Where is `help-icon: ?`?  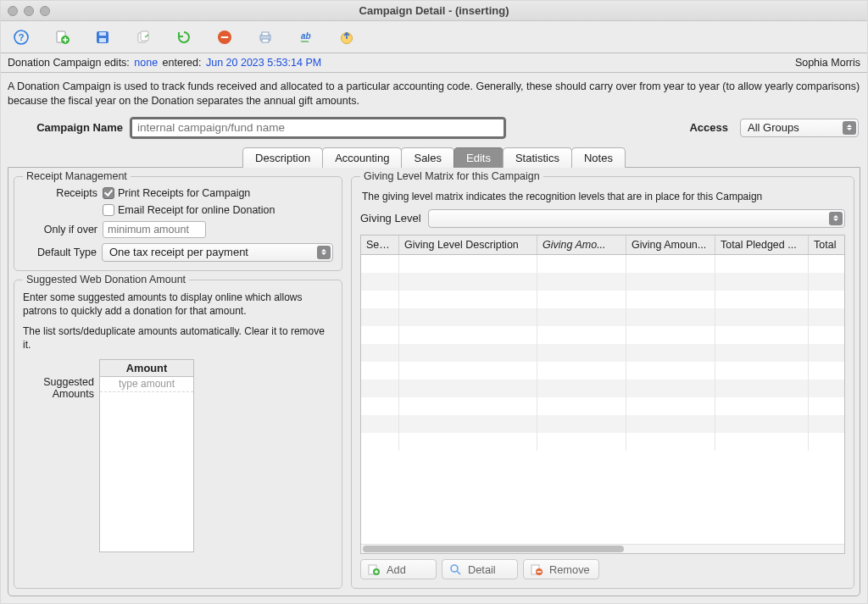 help-icon: ? is located at coordinates (21, 37).